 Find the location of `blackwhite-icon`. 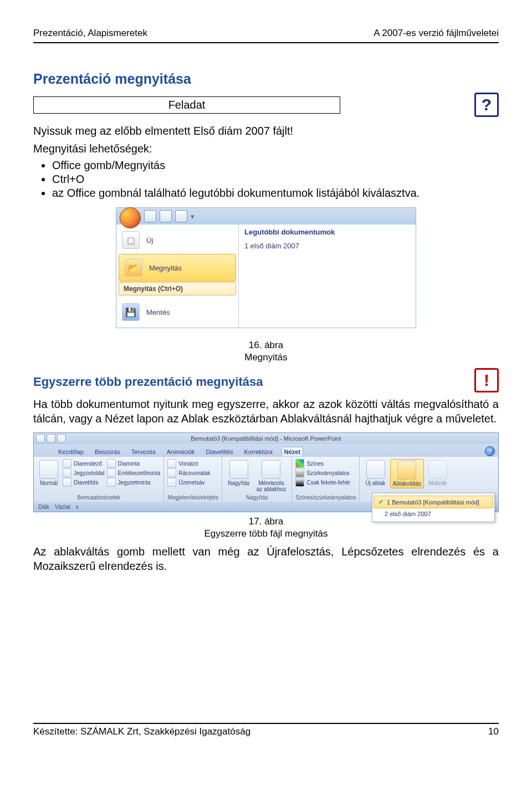

blackwhite-icon is located at coordinates (300, 482).